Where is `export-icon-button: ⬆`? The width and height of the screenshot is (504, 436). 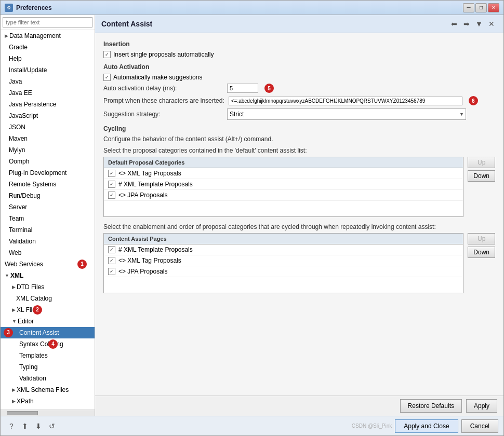 export-icon-button: ⬆ is located at coordinates (25, 426).